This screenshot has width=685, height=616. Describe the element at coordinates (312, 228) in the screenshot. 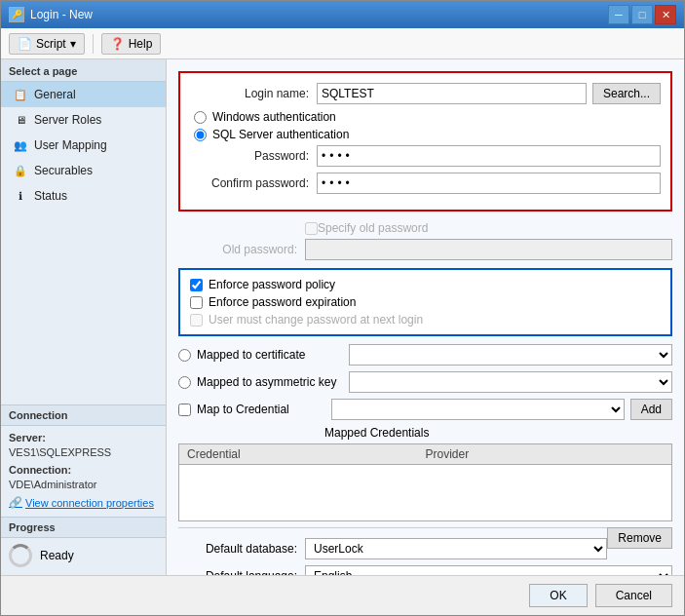

I see `specify-old-password-checkbox` at that location.